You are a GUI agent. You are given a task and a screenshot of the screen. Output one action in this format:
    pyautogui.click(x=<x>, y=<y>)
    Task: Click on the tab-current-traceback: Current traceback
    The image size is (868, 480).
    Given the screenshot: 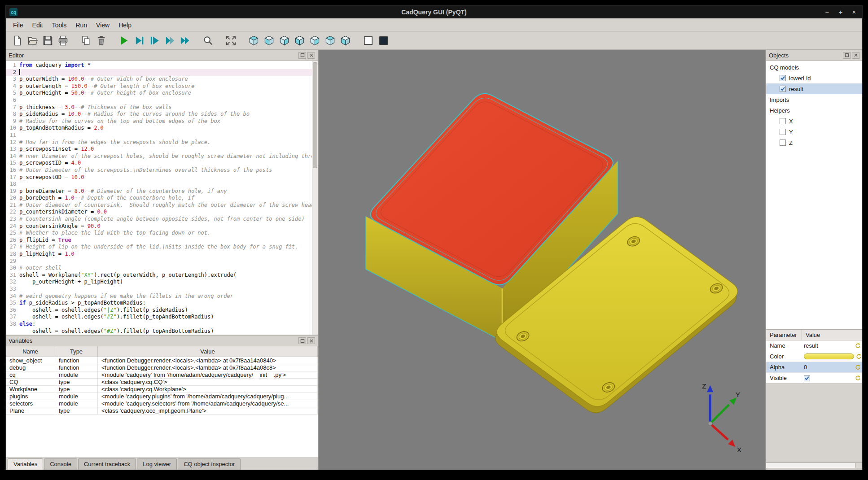 What is the action you would take?
    pyautogui.click(x=107, y=464)
    